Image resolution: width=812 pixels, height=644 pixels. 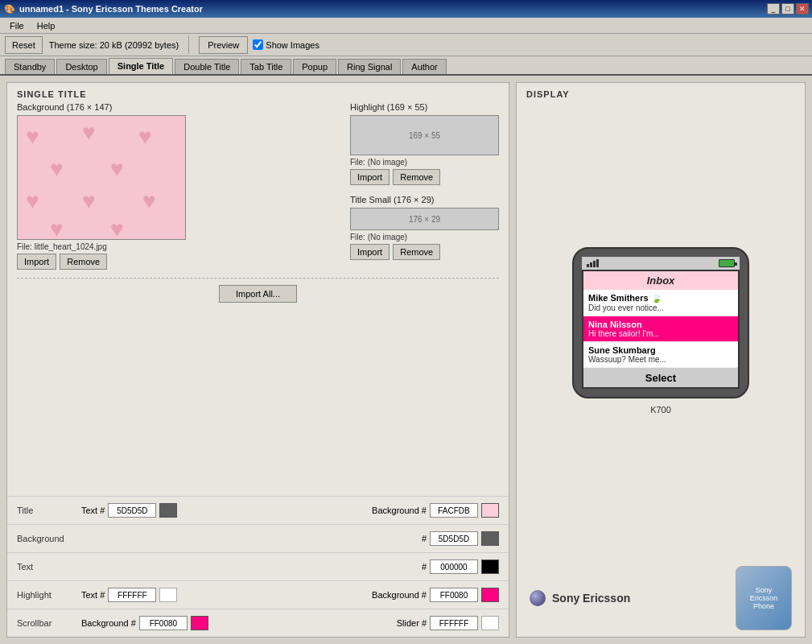 What do you see at coordinates (145, 623) in the screenshot?
I see `scrollbar-bg-color-group: Background #` at bounding box center [145, 623].